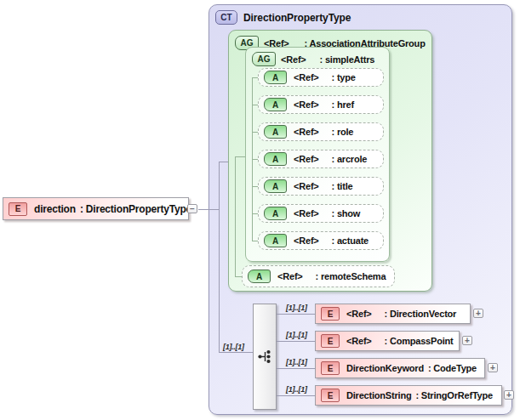 This screenshot has height=420, width=520. What do you see at coordinates (454, 395) in the screenshot?
I see `element-type: : StringOrRefType` at bounding box center [454, 395].